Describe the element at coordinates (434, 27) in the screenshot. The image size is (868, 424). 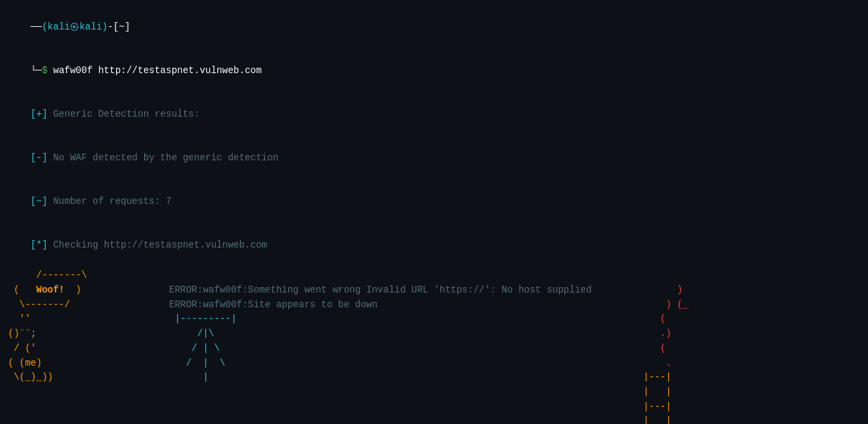
I see `terminal-line-prompt: ──(kali㉿kali)-[~]` at that location.